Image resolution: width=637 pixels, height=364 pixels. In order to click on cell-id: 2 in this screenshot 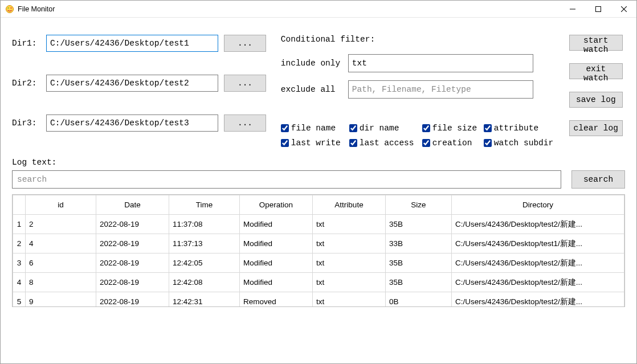, I will do `click(61, 224)`.